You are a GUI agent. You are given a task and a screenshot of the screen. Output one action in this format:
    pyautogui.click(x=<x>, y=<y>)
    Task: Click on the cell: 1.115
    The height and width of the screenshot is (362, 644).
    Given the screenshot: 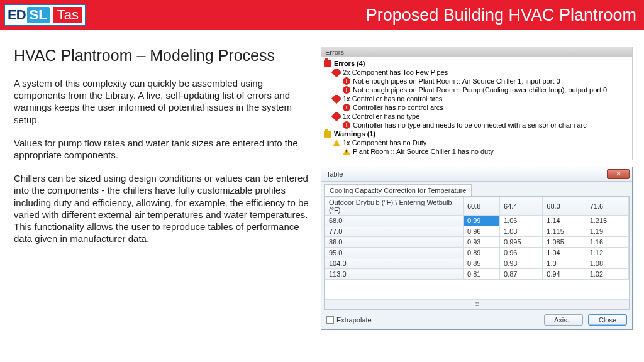 What is the action you would take?
    pyautogui.click(x=564, y=231)
    